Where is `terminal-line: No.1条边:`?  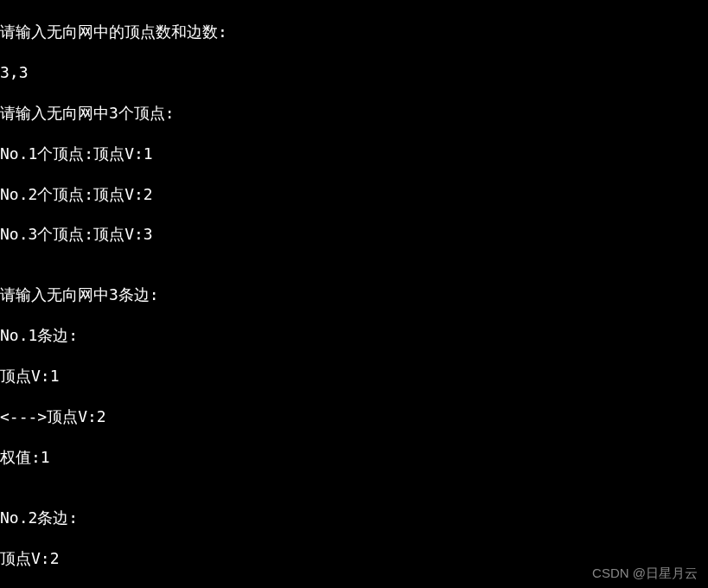 terminal-line: No.1条边: is located at coordinates (354, 336).